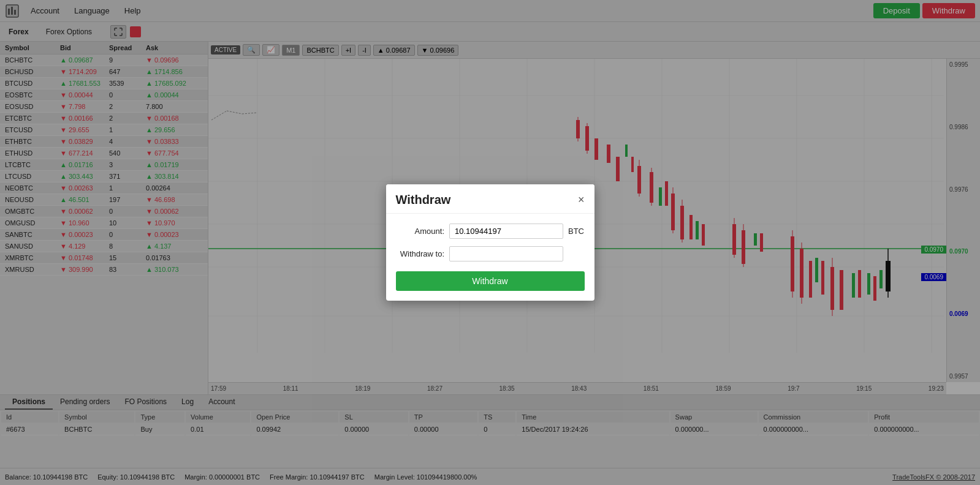  I want to click on amount-label: Amount:, so click(420, 231).